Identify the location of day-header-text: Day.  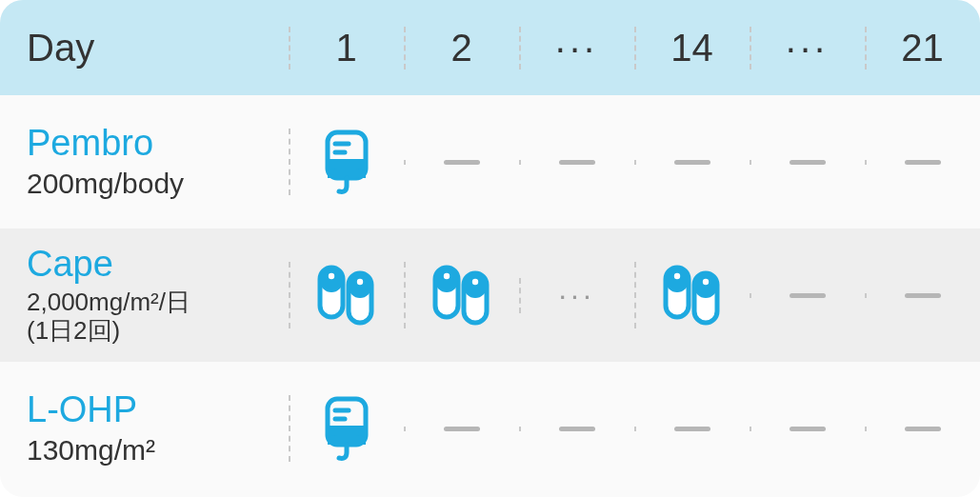
(158, 48).